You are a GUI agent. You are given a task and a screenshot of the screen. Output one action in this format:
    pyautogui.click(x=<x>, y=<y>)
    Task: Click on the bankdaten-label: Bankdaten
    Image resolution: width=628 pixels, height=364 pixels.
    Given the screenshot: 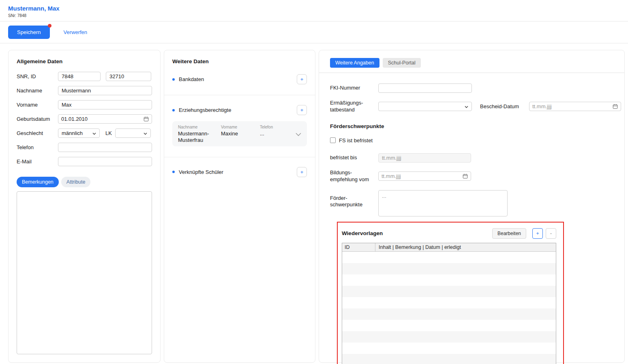 What is the action you would take?
    pyautogui.click(x=238, y=79)
    